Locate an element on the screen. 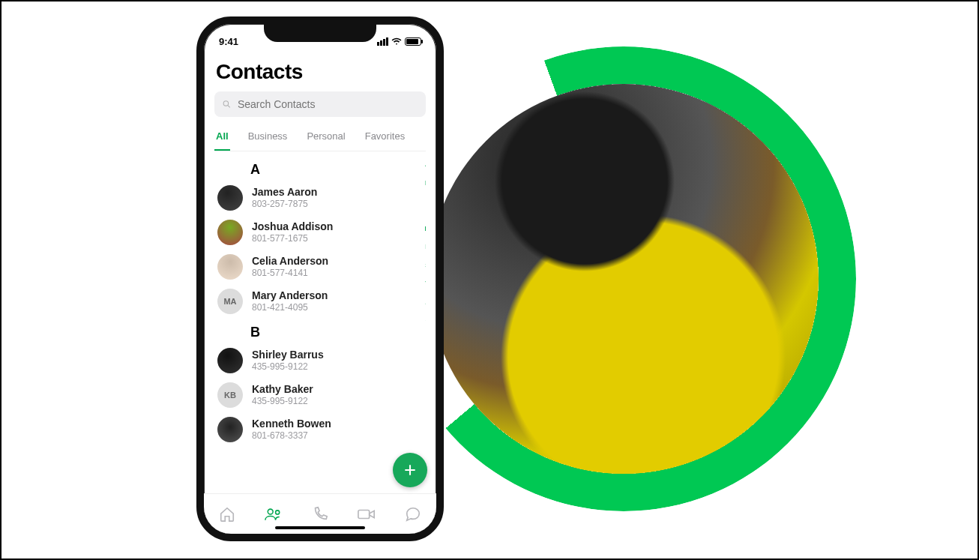 Image resolution: width=979 pixels, height=560 pixels. nav-chat is located at coordinates (413, 514).